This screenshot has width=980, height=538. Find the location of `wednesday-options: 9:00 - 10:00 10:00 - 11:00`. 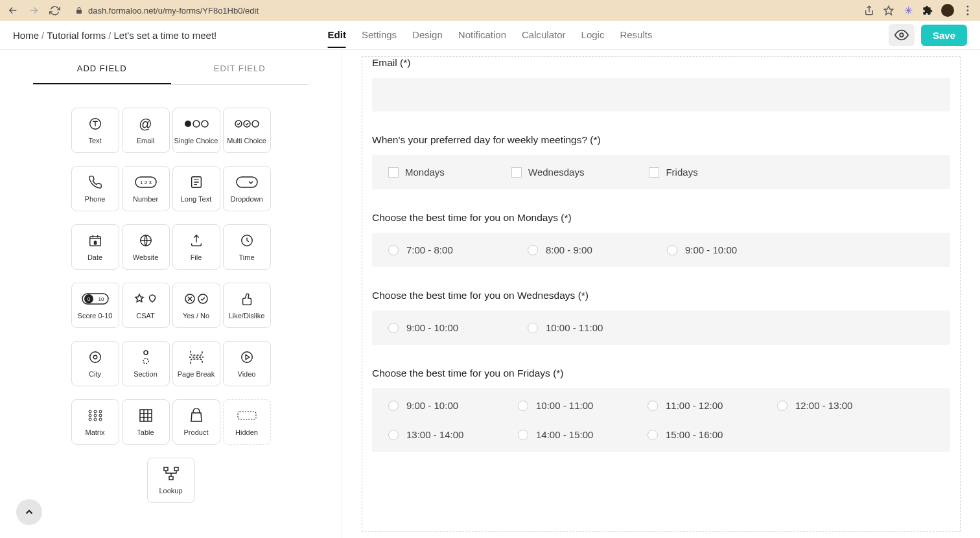

wednesday-options: 9:00 - 10:00 10:00 - 11:00 is located at coordinates (661, 328).